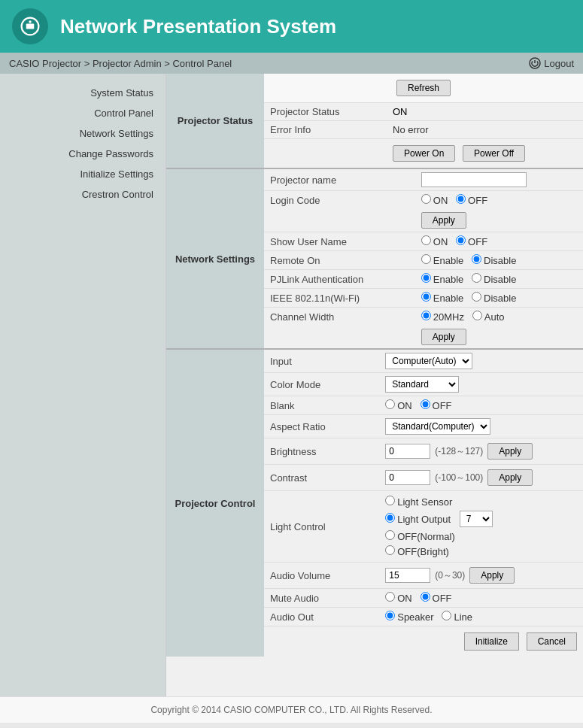  What do you see at coordinates (30, 26) in the screenshot?
I see `logo-icon` at bounding box center [30, 26].